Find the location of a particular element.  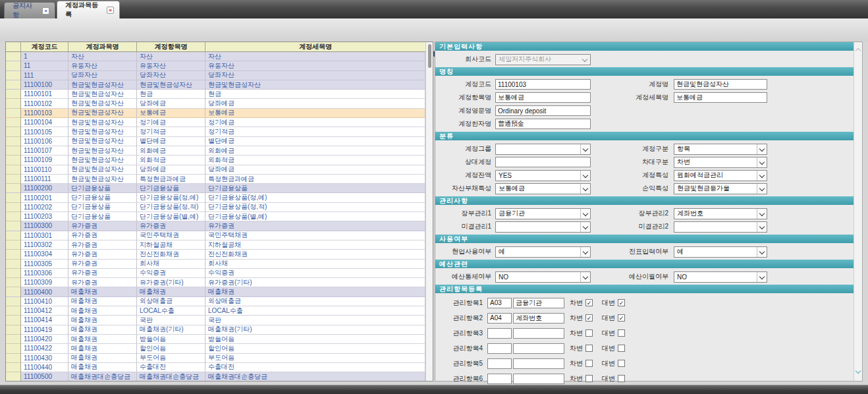

table-row: 11100306유가증권수익증권수익증권 is located at coordinates (216, 273).